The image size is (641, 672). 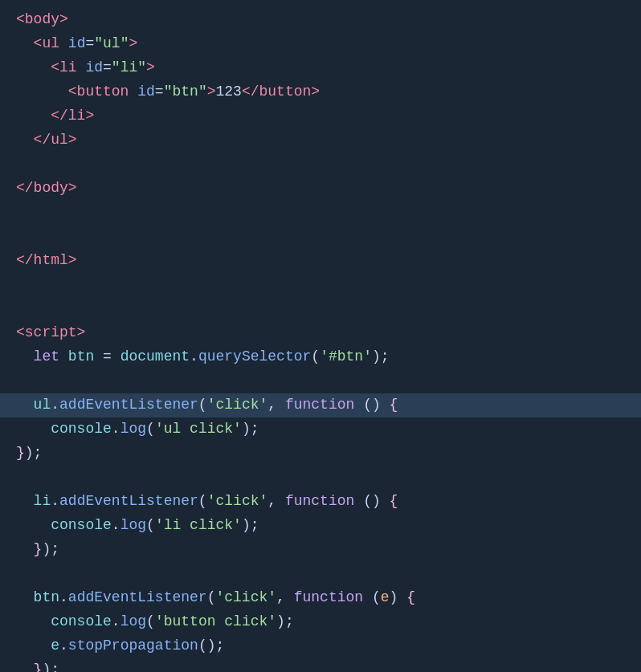 I want to click on console-ul: console, so click(x=81, y=430).